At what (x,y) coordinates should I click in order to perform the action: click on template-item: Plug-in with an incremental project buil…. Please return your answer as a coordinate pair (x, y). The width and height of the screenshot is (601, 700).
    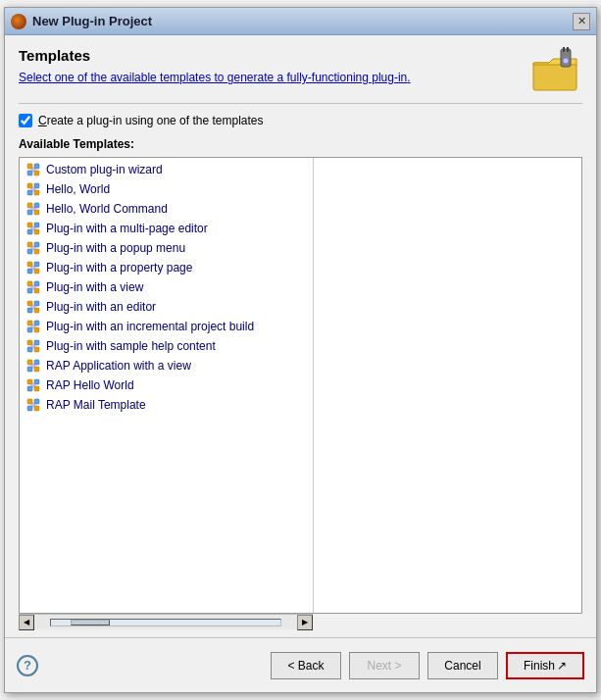
    Looking at the image, I should click on (167, 326).